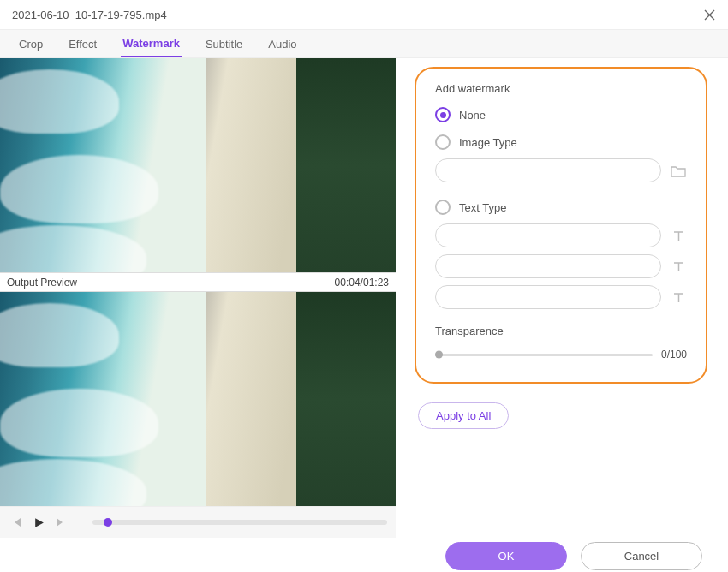  What do you see at coordinates (224, 45) in the screenshot?
I see `tab-subtitle: Subtitle` at bounding box center [224, 45].